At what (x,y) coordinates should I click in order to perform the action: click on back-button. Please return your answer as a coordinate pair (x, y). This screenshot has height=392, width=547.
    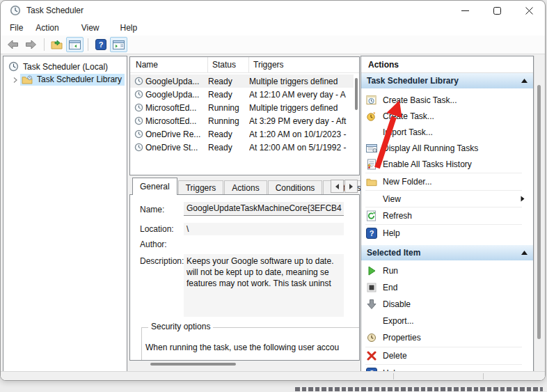
    Looking at the image, I should click on (13, 45).